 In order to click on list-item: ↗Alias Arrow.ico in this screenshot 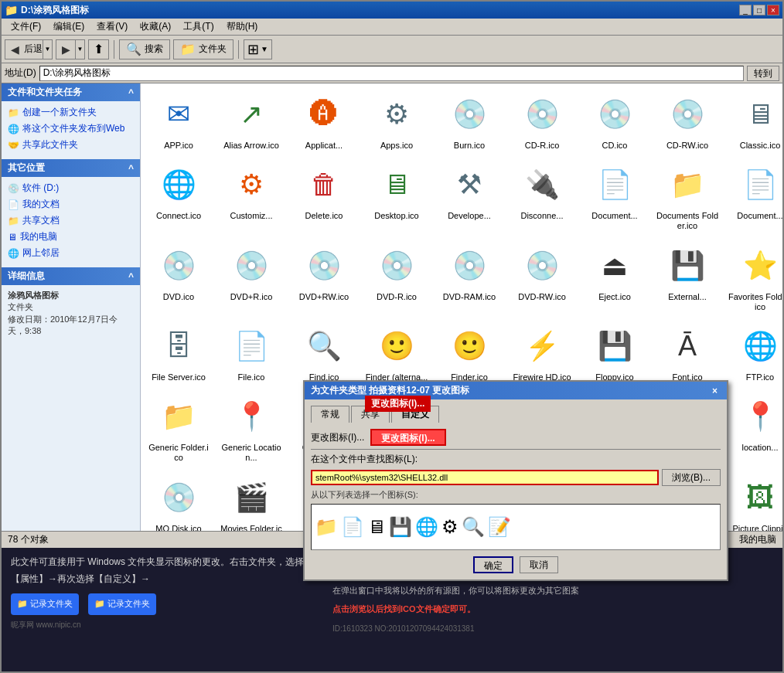, I will do `click(251, 121)`.